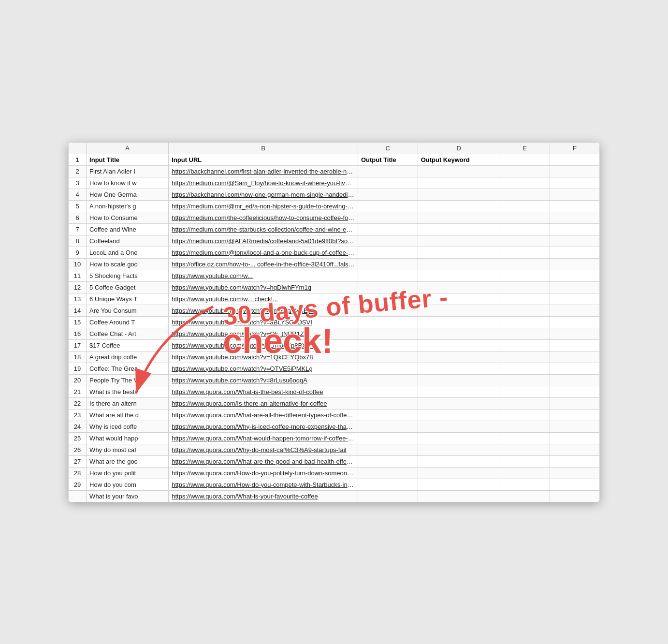 Image resolution: width=668 pixels, height=644 pixels. What do you see at coordinates (263, 392) in the screenshot?
I see `cell-B: https://www.quora.com/What-is-the-best-k…` at bounding box center [263, 392].